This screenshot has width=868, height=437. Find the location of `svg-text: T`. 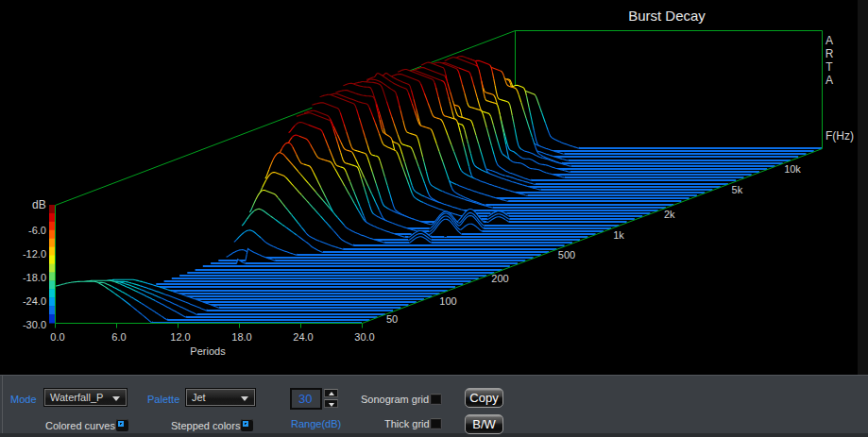

svg-text: T is located at coordinates (829, 67).